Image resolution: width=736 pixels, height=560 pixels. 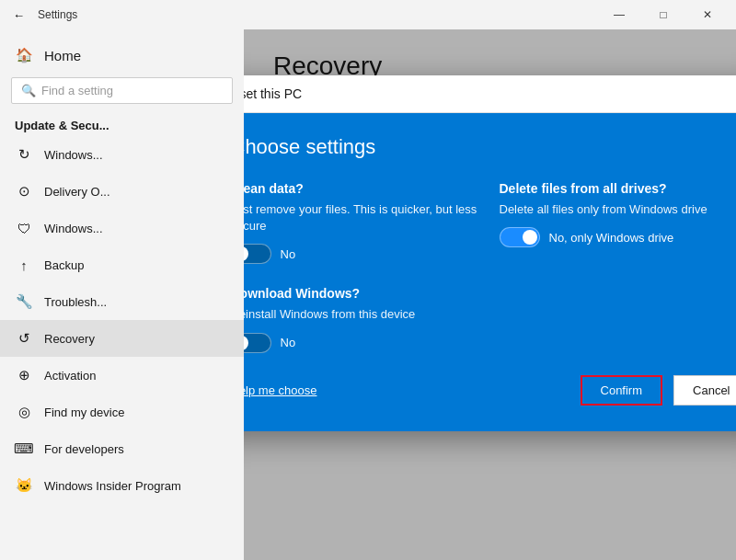 What do you see at coordinates (24, 338) in the screenshot?
I see `recovery-icon: ↺` at bounding box center [24, 338].